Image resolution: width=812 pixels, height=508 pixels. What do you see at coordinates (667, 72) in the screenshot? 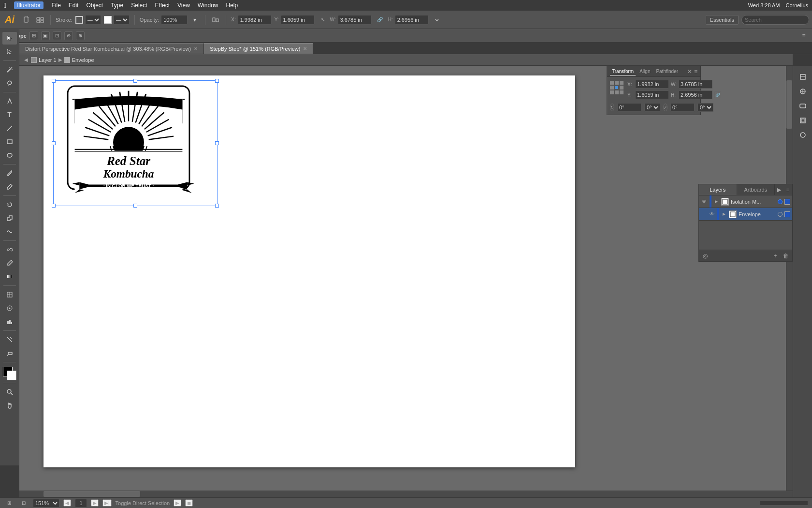
I see `tab-pathfinder: Pathfinder` at bounding box center [667, 72].